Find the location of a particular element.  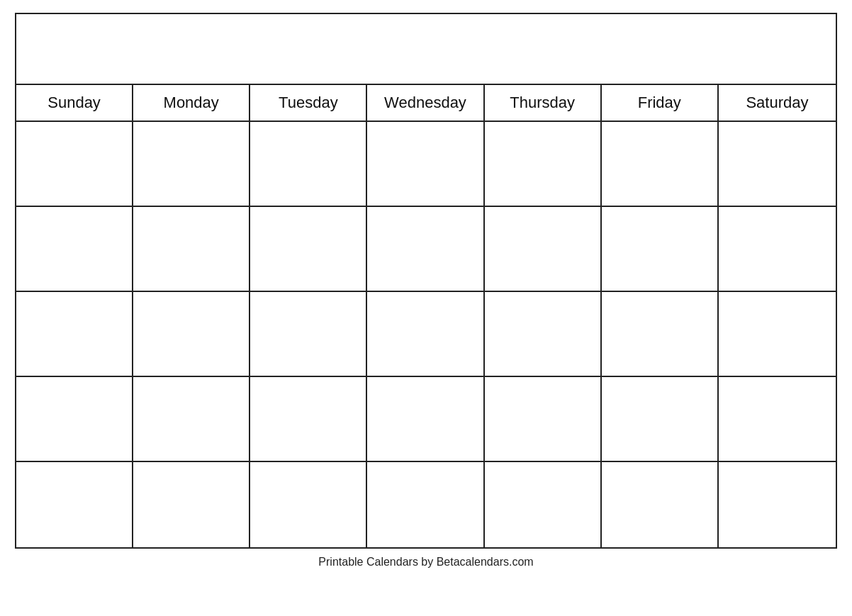

calendar-cell-r1c1 is located at coordinates (75, 164).